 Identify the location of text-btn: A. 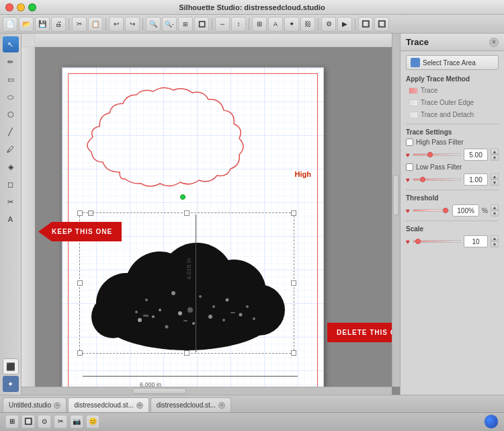
(276, 24).